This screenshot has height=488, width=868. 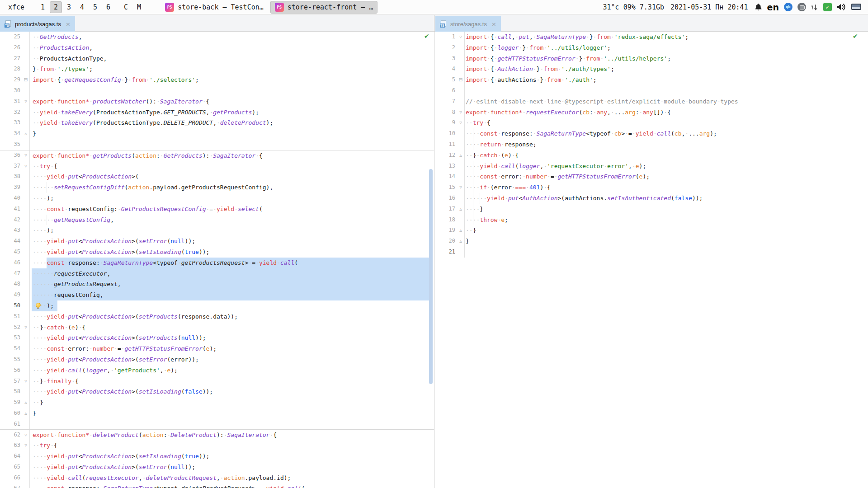 What do you see at coordinates (217, 381) in the screenshot?
I see `code-line: 57▿··}·finally·{` at bounding box center [217, 381].